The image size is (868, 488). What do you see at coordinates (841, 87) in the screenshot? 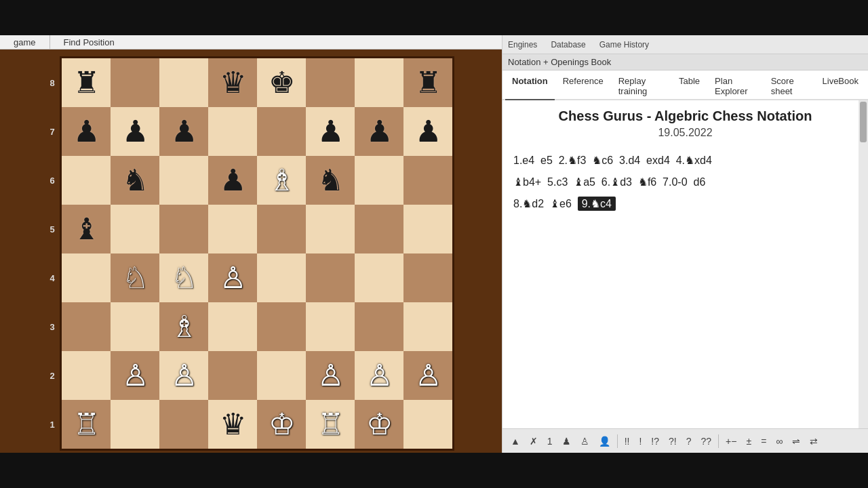
I see `tab-live: LiveBook` at bounding box center [841, 87].